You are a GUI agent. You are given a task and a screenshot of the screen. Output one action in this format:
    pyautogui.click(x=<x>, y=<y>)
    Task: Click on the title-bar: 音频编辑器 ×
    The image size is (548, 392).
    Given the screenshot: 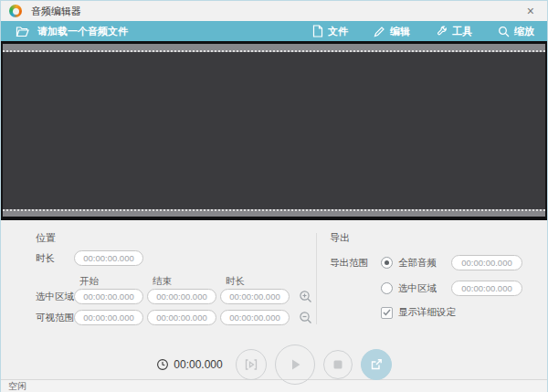 What is the action you would take?
    pyautogui.click(x=274, y=11)
    